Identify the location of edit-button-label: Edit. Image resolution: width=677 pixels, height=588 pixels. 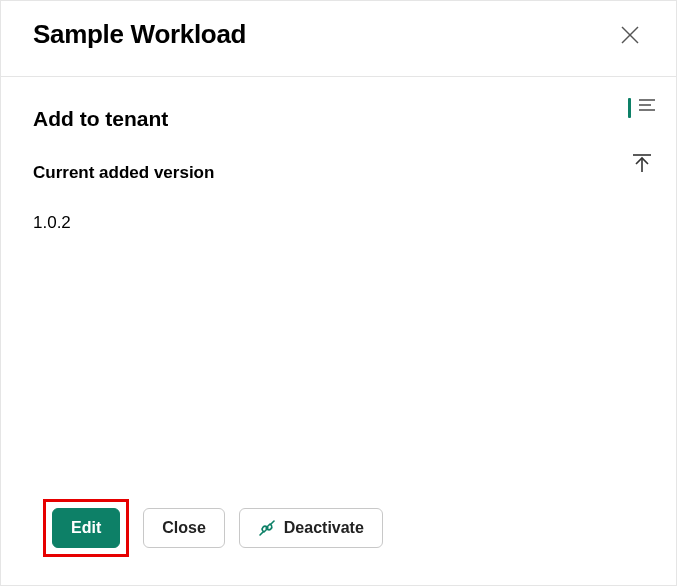
(86, 528).